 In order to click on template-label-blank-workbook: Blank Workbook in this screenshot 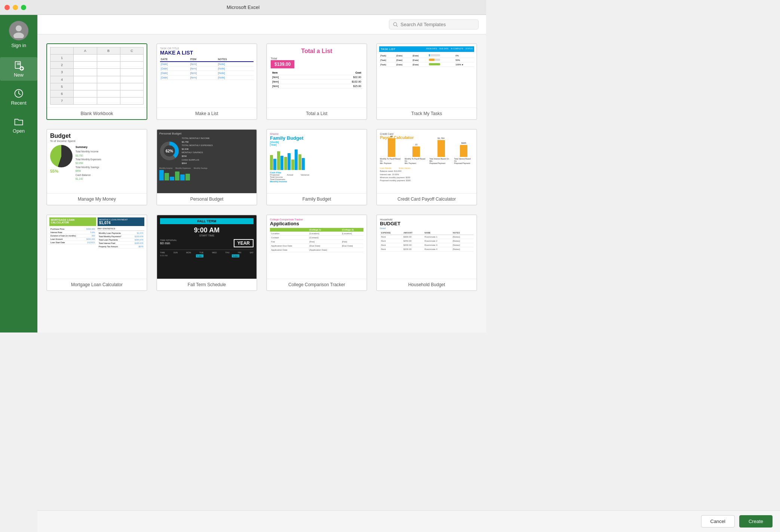, I will do `click(97, 114)`.